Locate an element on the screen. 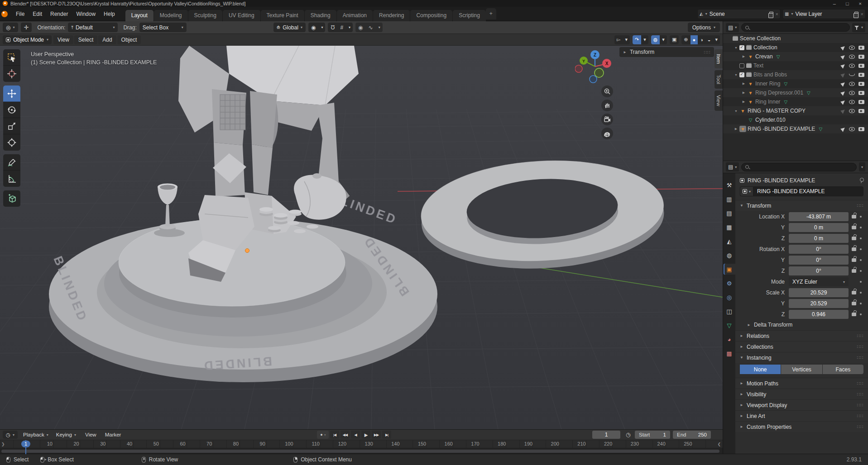  viewport-menu-item: Select is located at coordinates (86, 40).